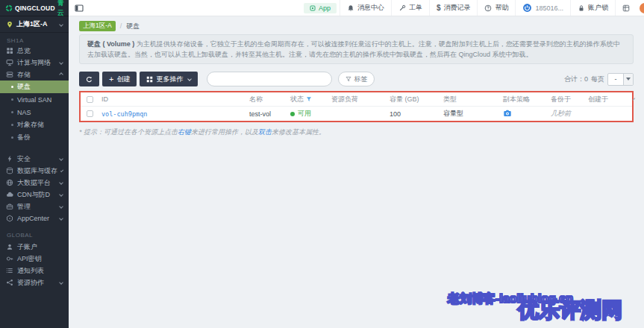 This screenshot has height=328, width=644. I want to click on sidebar-item-management: 管理, so click(34, 206).